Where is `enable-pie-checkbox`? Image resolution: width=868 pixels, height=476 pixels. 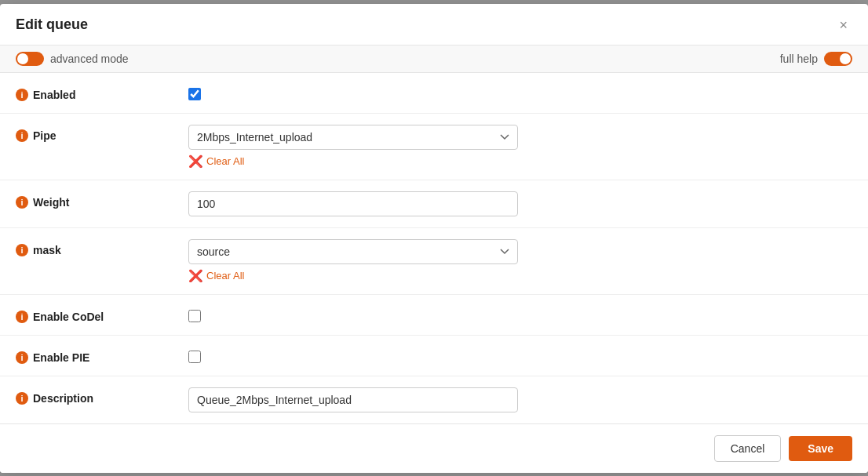
enable-pie-checkbox is located at coordinates (195, 357).